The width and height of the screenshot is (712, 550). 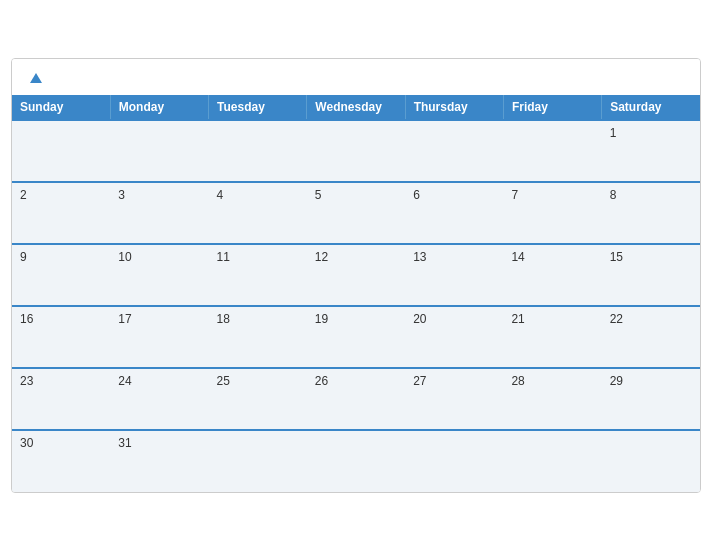 I want to click on weekday-header-thursday: Thursday, so click(x=454, y=108).